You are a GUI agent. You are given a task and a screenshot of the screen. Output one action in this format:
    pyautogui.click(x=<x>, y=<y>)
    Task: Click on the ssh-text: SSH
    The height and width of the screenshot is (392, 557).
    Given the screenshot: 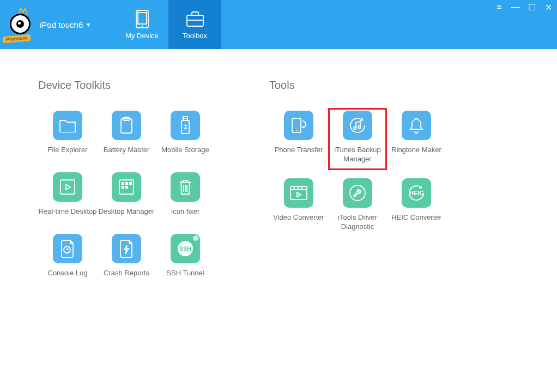 What is the action you would take?
    pyautogui.click(x=185, y=249)
    